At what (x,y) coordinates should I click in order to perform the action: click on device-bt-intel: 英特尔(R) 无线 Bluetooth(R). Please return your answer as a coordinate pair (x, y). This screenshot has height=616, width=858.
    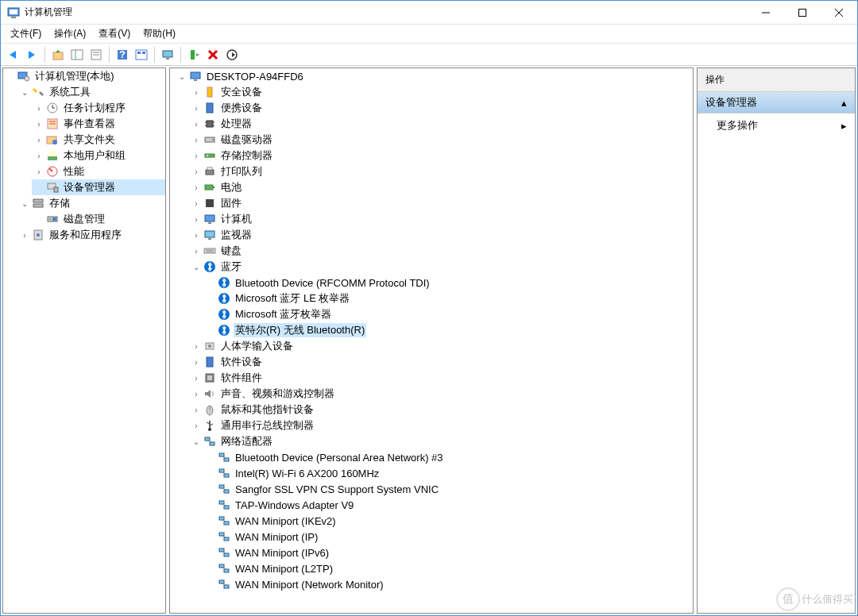
    Looking at the image, I should click on (448, 330).